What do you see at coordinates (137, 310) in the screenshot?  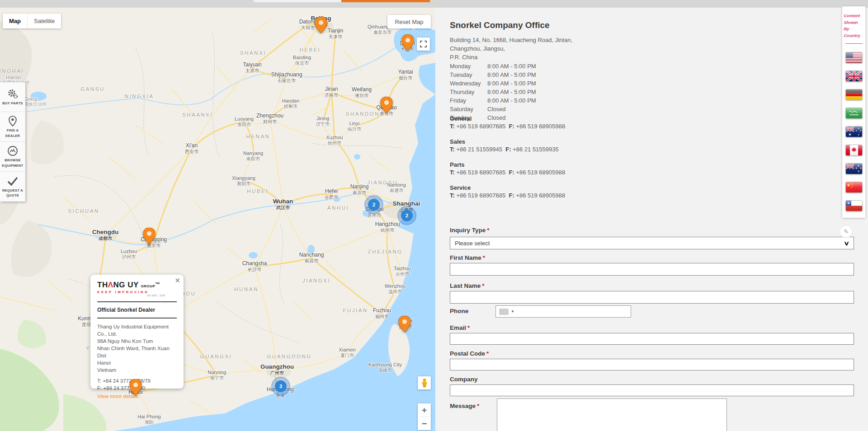 I see `dealer-heading: Official Snorkel Dealer` at bounding box center [137, 310].